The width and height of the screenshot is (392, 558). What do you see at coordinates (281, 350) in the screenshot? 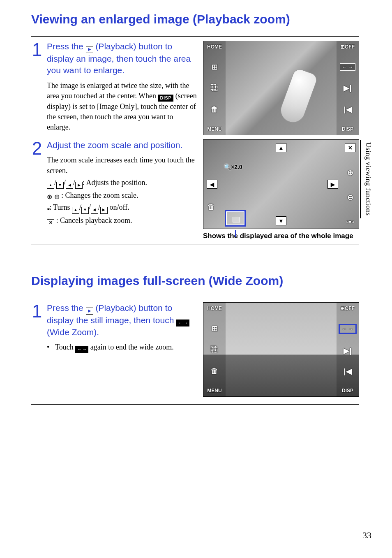
I see `figure-wide-zoom: HOME ⊞ ⿻ 🗑 MENU ⊞OFF ← → ▶| |◀ DISP` at bounding box center [281, 350].